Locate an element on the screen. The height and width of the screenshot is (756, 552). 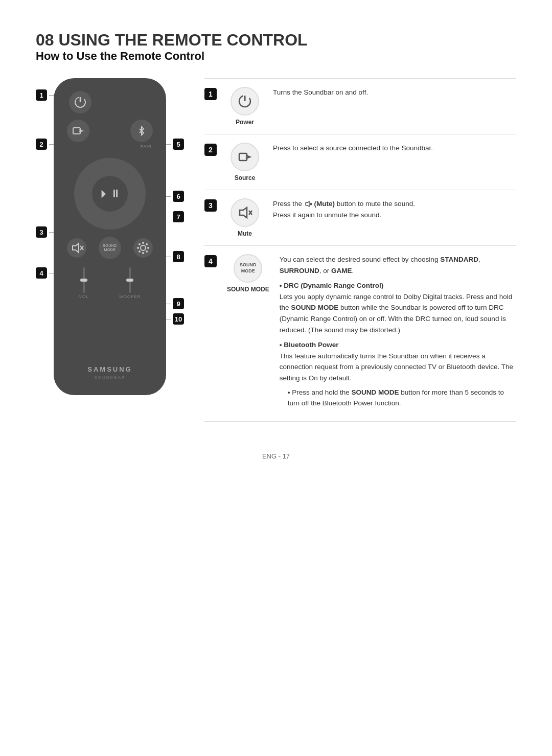
woofer-slider: WOOFER is located at coordinates (130, 283).